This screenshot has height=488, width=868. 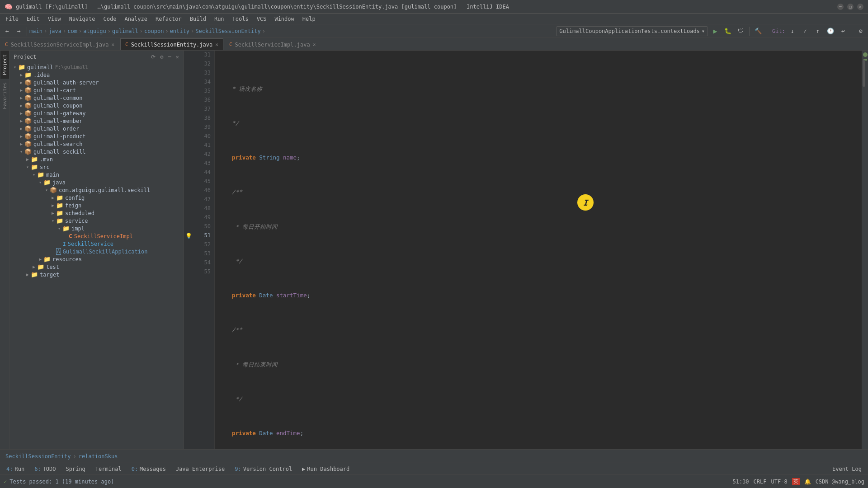 I want to click on menu-refactor: Refactor, so click(x=169, y=19).